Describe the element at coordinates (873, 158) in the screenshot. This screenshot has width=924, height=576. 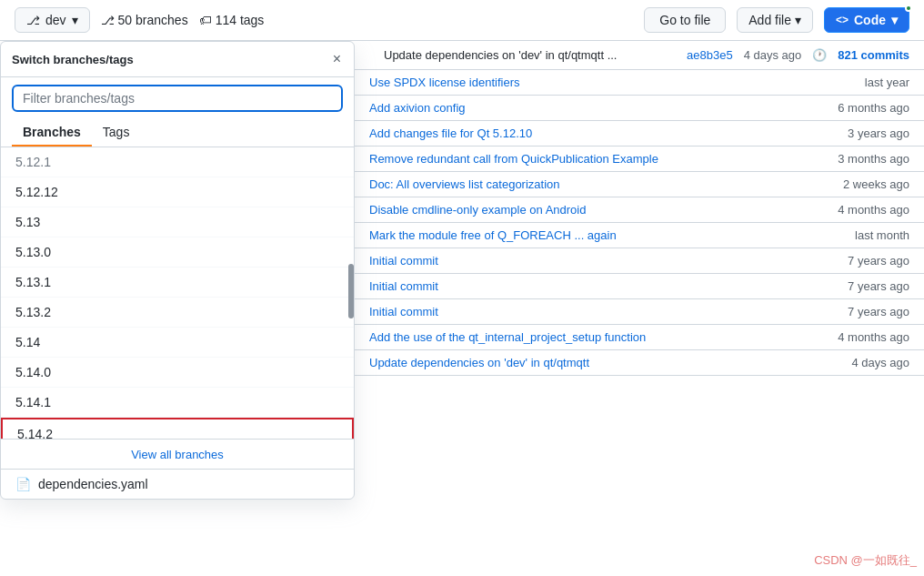
I see `file-entry-time: 3 months ago` at that location.